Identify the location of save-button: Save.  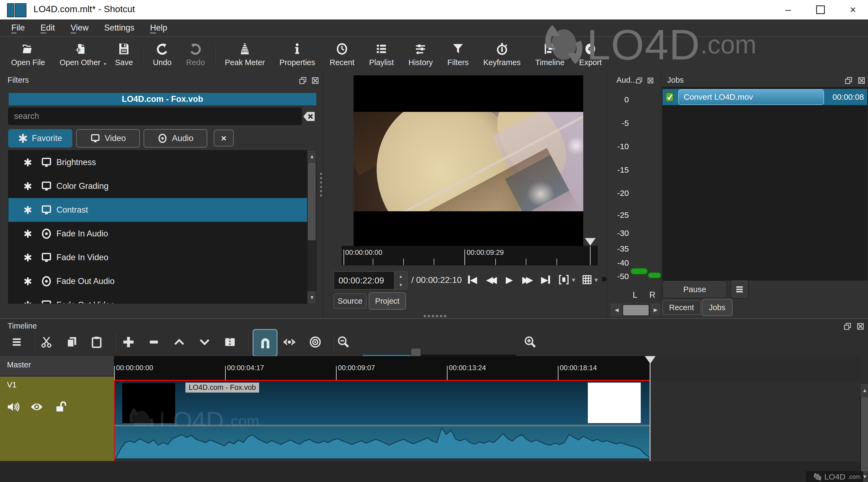
(124, 55).